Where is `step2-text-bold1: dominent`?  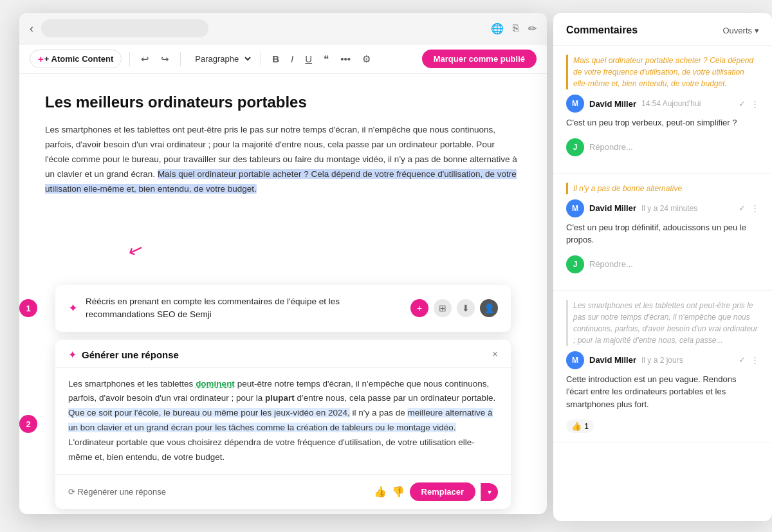
step2-text-bold1: dominent is located at coordinates (215, 383).